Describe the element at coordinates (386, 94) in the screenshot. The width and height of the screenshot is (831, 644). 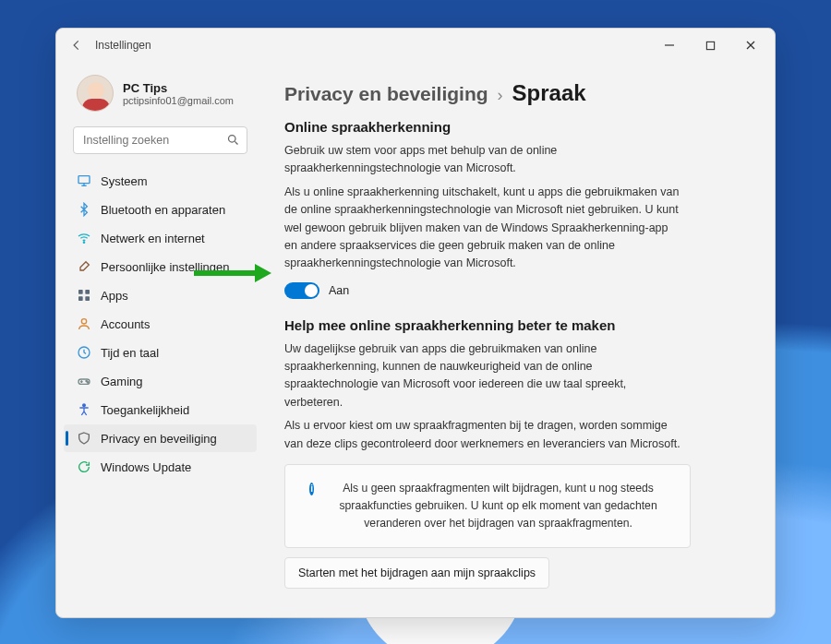
I see `breadcrumb-parent: Privacy en beveiliging` at that location.